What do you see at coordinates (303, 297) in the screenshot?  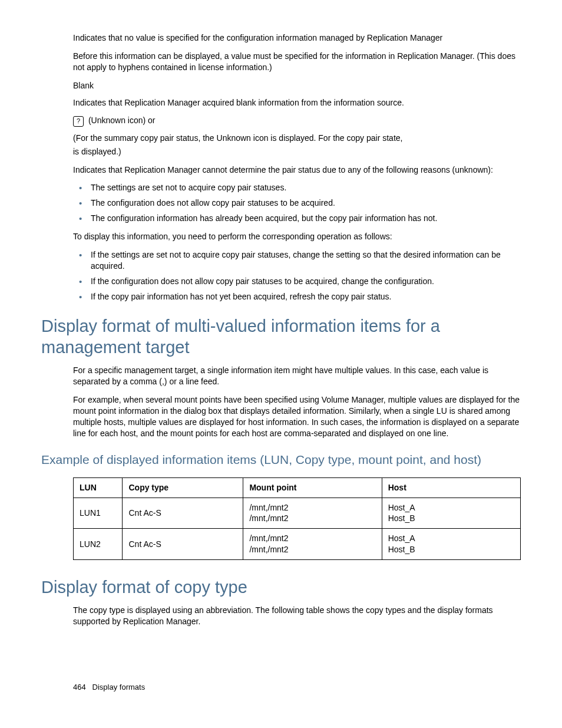 I see `ops-item: If the copy pair information has not yet…` at bounding box center [303, 297].